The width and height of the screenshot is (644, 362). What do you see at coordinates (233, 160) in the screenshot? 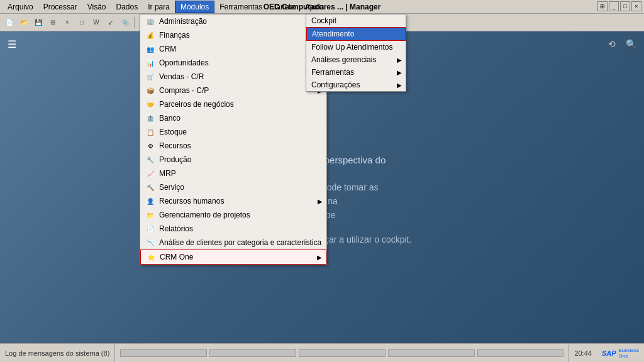
I see `dropdown-producao: 🔧 Produção` at bounding box center [233, 160].